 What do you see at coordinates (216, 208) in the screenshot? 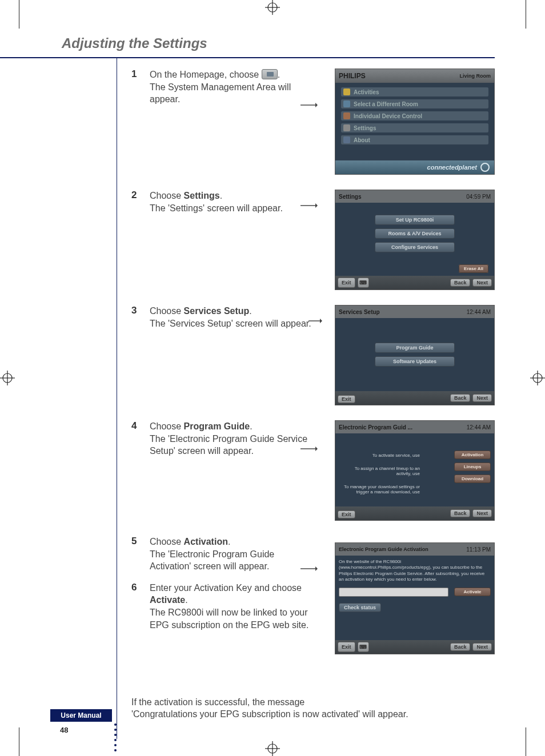
I see `step-text-part: The 'Settings' screen will appear.` at bounding box center [216, 208].